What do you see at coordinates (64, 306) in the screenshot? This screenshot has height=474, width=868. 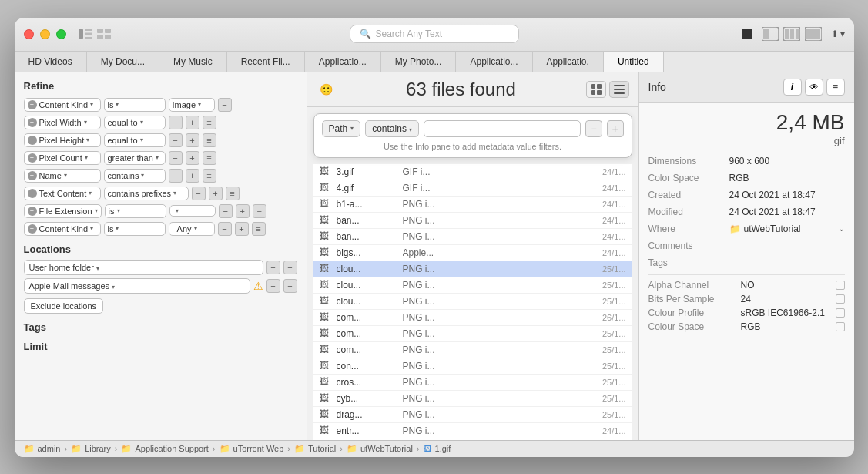 I see `exclude-locations-button: Exclude locations` at bounding box center [64, 306].